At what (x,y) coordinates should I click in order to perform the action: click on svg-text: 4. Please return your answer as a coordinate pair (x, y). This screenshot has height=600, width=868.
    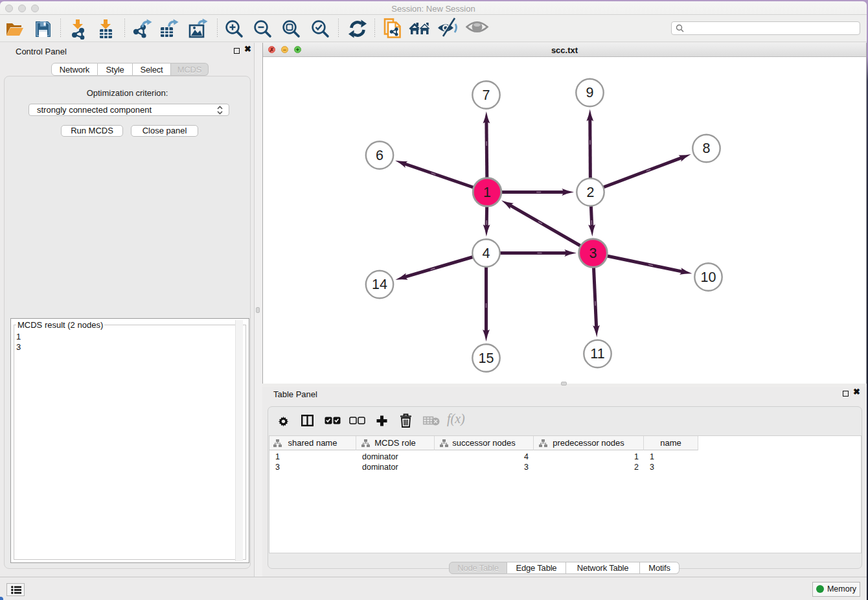
    Looking at the image, I should click on (486, 253).